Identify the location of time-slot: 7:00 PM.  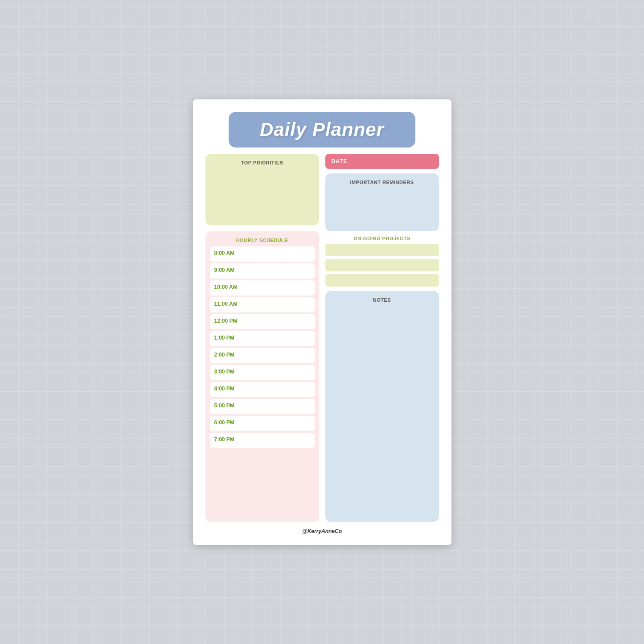
(262, 440).